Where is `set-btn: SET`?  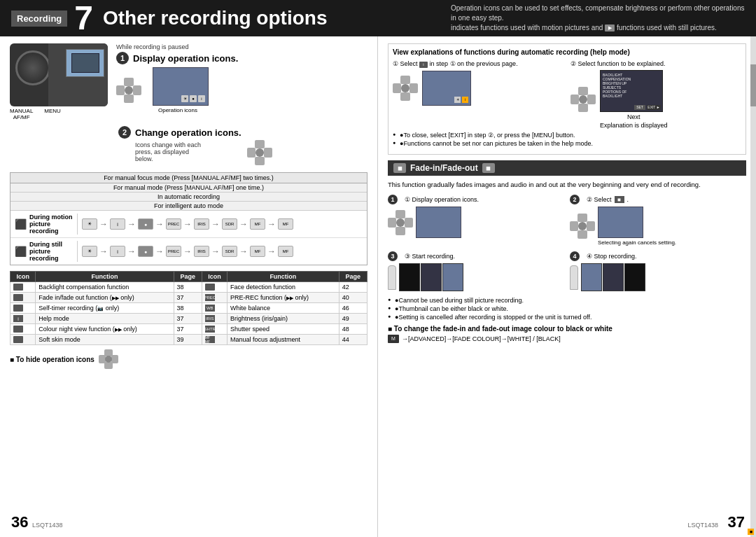 set-btn: SET is located at coordinates (640, 108).